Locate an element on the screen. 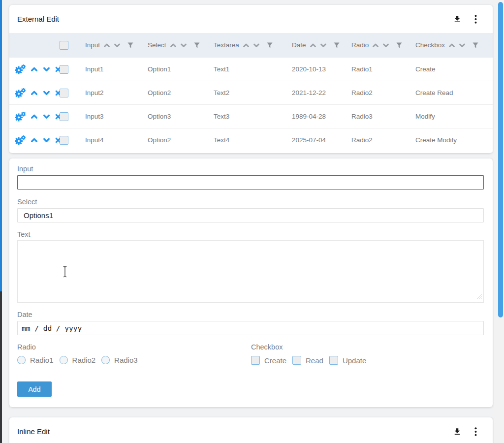  cell-radio: Radio2 is located at coordinates (383, 93).